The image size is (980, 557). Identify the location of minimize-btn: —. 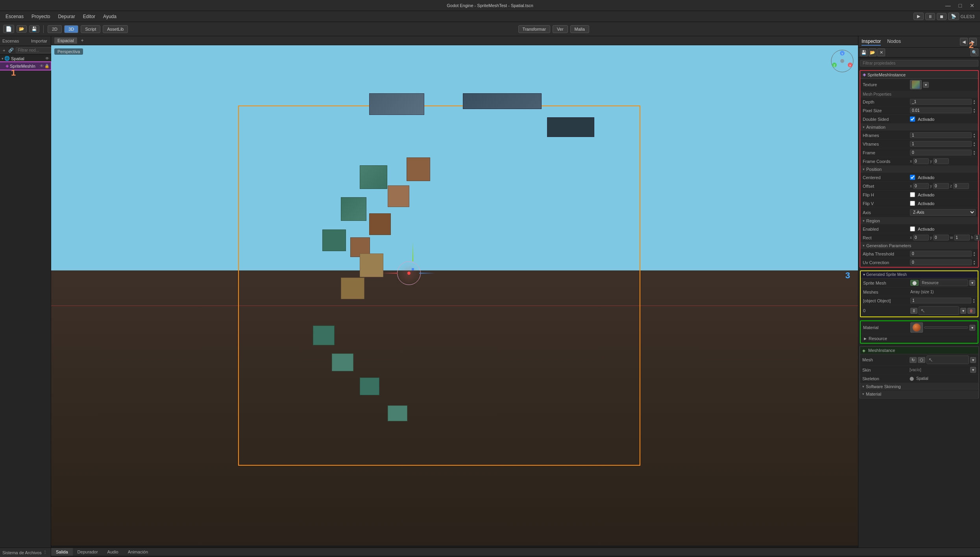
(948, 6).